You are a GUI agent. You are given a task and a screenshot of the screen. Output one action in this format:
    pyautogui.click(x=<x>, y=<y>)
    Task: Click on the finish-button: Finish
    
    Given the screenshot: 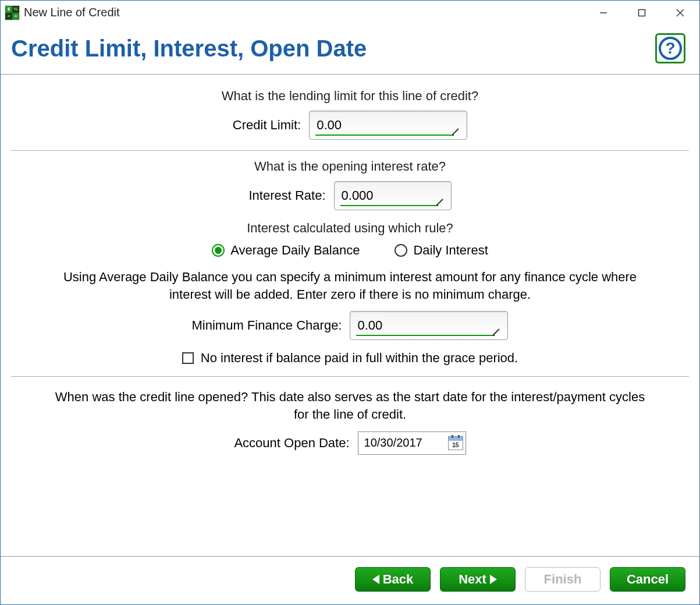 What is the action you would take?
    pyautogui.click(x=563, y=579)
    